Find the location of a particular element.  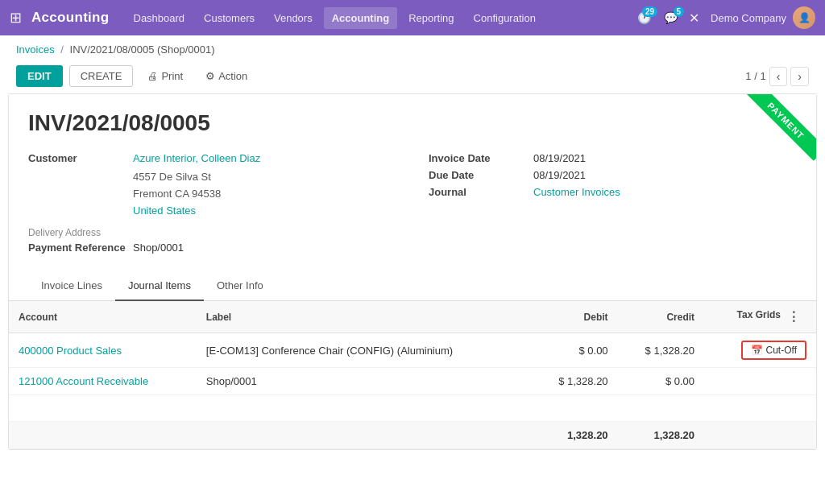

user-avatar: 👤 is located at coordinates (804, 18).